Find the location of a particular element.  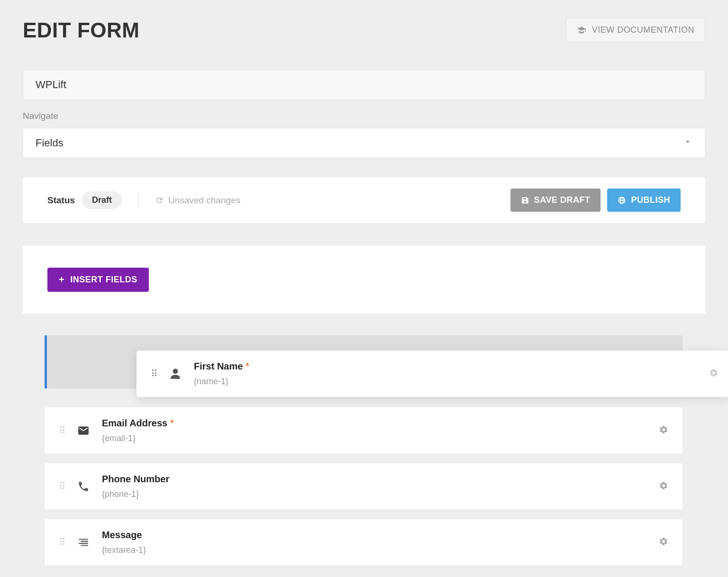

chevron-down-icon is located at coordinates (688, 143).